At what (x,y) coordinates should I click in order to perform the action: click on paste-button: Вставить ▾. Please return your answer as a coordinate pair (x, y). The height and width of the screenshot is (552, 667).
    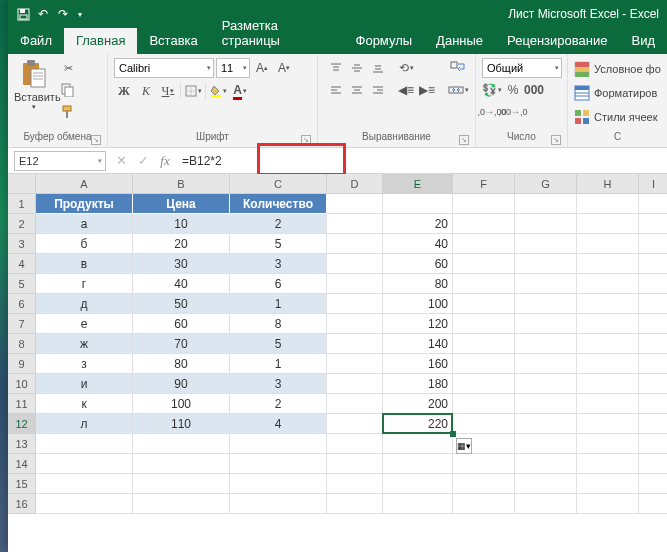
    Looking at the image, I should click on (34, 84).